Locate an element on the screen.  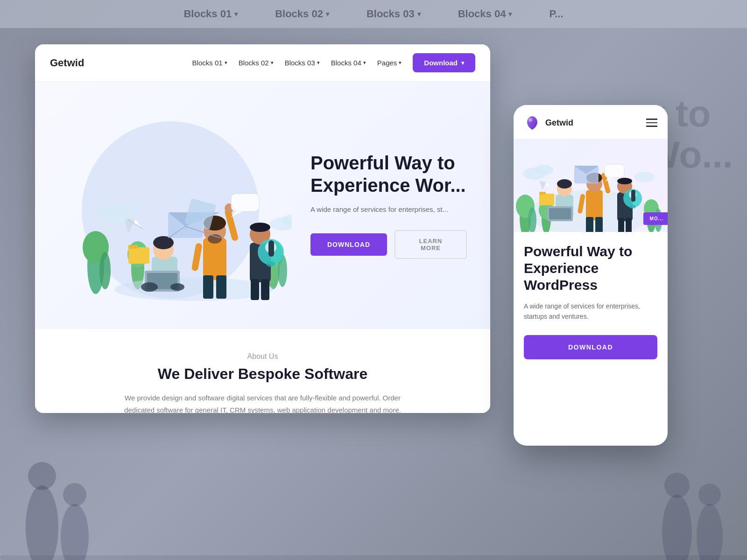
nav-pages: Pages ▾ is located at coordinates (389, 63).